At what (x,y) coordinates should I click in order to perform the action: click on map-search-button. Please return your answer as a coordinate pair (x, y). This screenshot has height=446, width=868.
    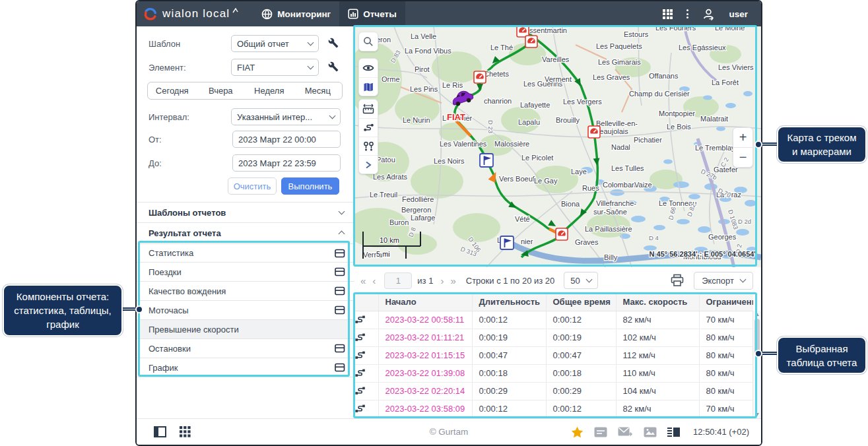
    Looking at the image, I should click on (368, 42).